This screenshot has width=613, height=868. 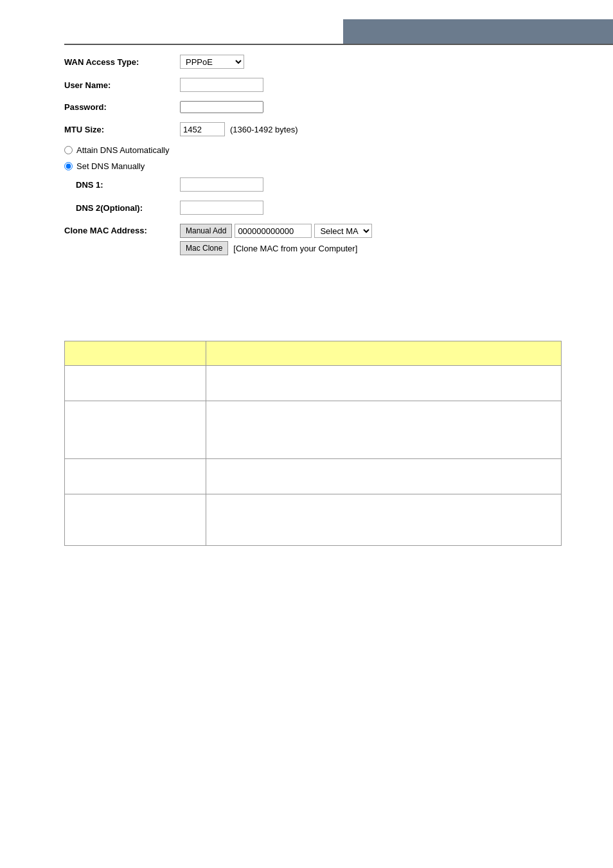 I want to click on attain-dns-label: Attain DNS Automatically, so click(x=123, y=150).